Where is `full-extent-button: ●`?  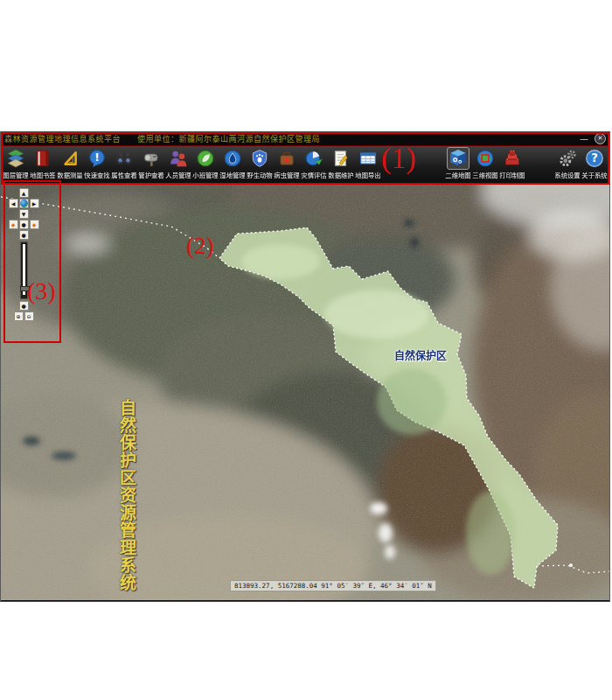
full-extent-button: ● is located at coordinates (24, 306).